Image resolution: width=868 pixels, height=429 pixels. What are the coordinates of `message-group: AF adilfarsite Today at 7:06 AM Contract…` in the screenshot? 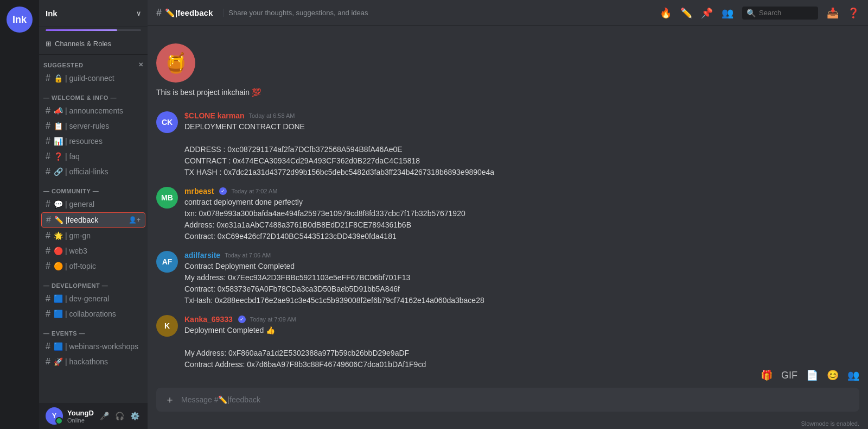 It's located at (508, 279).